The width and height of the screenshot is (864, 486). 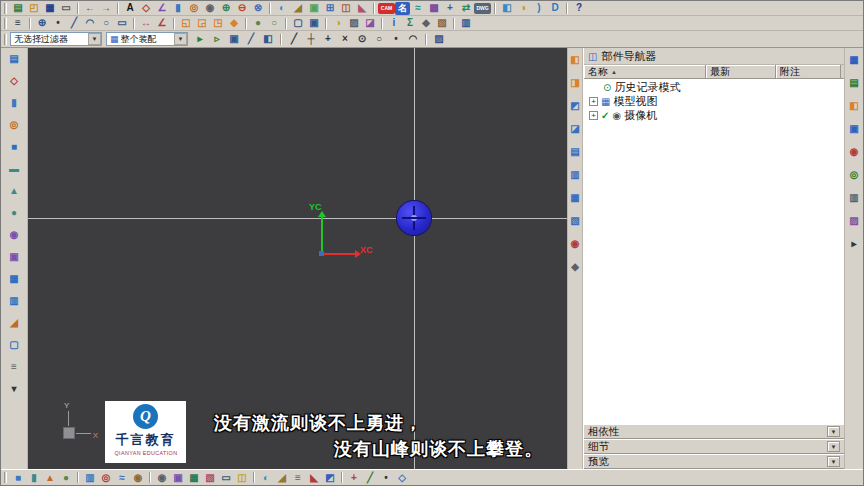 What do you see at coordinates (14, 388) in the screenshot?
I see `more-tools-icon: ▾` at bounding box center [14, 388].